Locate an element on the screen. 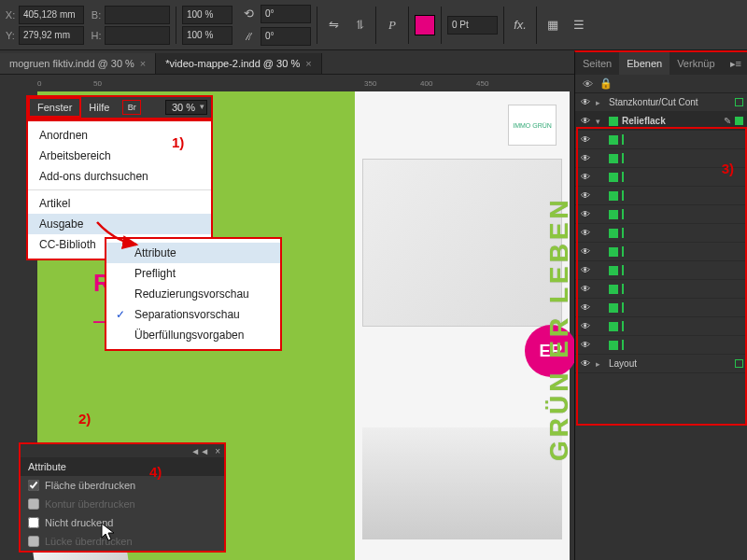 The height and width of the screenshot is (560, 747). bridge-icon: Br is located at coordinates (132, 107).